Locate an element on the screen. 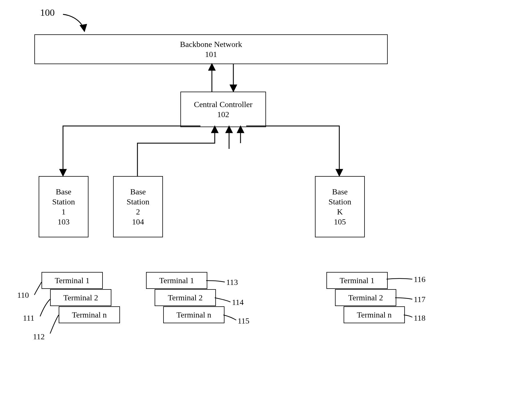 The height and width of the screenshot is (414, 532). base-station-1-box: Base Station 1 103 is located at coordinates (64, 207).